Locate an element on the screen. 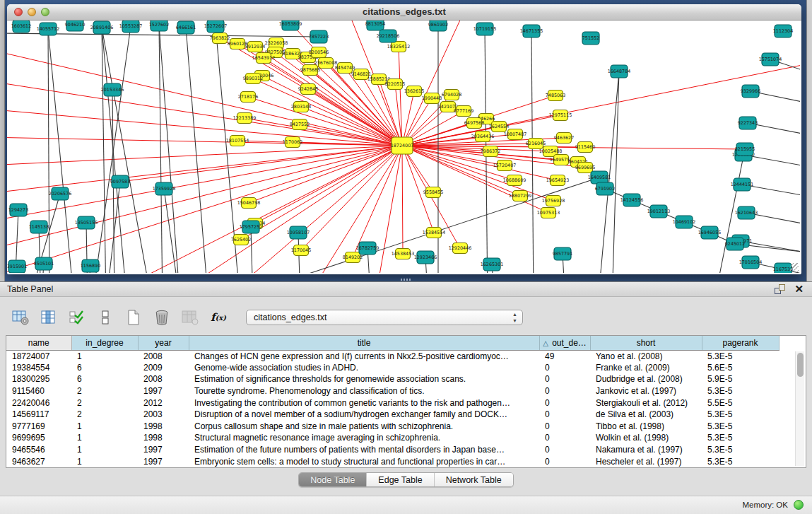 The height and width of the screenshot is (514, 812). graph-node: 18325412 is located at coordinates (399, 47).